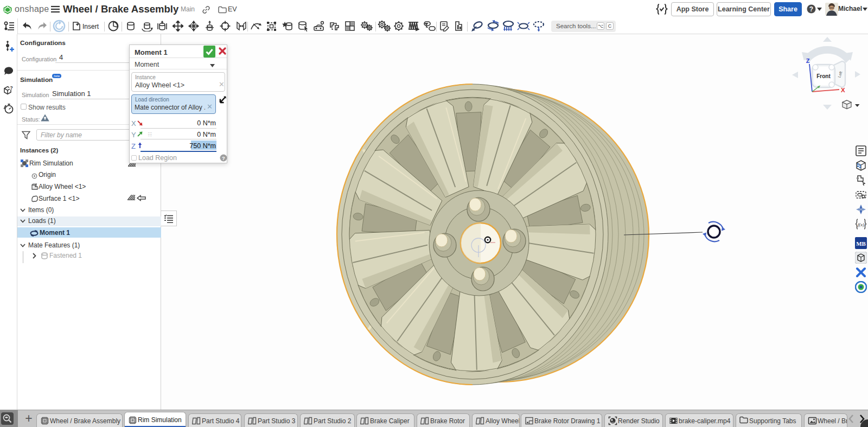  Describe the element at coordinates (808, 61) in the screenshot. I see `svg-text: Z` at that location.